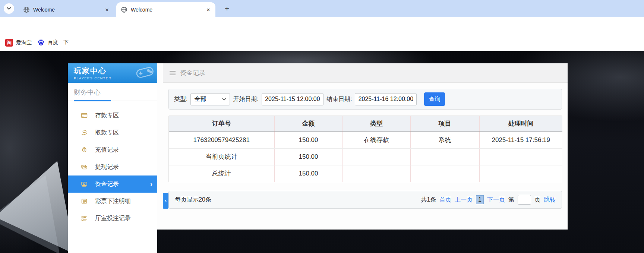 The height and width of the screenshot is (253, 644). What do you see at coordinates (107, 167) in the screenshot?
I see `sidebar-item-label: 提现记录` at bounding box center [107, 167].